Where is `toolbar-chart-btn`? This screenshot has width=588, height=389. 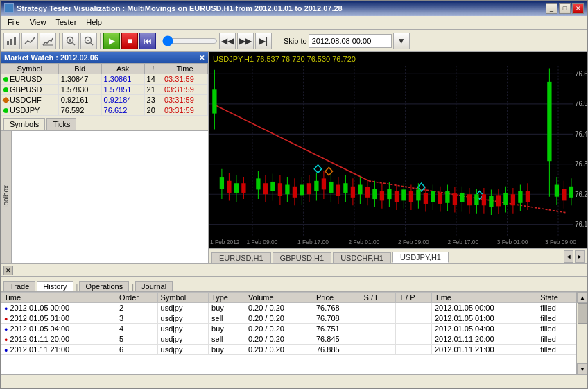
toolbar-chart-btn is located at coordinates (12, 41).